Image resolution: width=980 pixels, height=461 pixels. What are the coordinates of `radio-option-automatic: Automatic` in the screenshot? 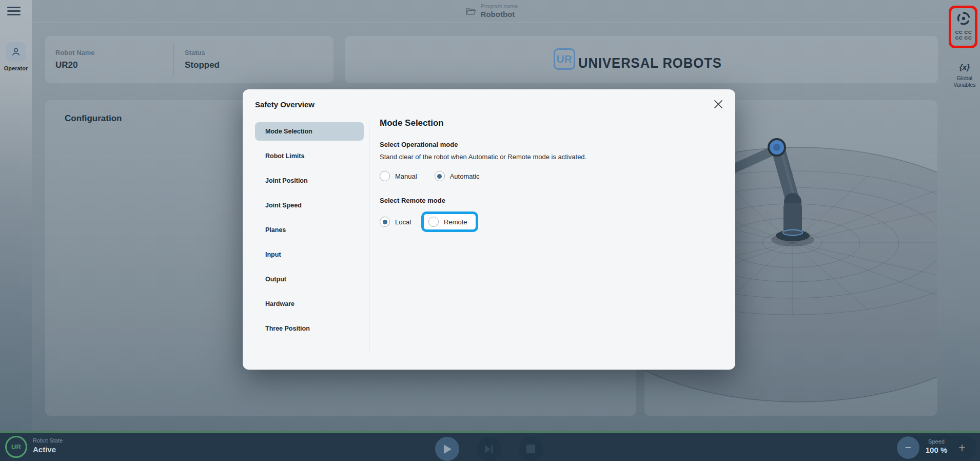 It's located at (457, 176).